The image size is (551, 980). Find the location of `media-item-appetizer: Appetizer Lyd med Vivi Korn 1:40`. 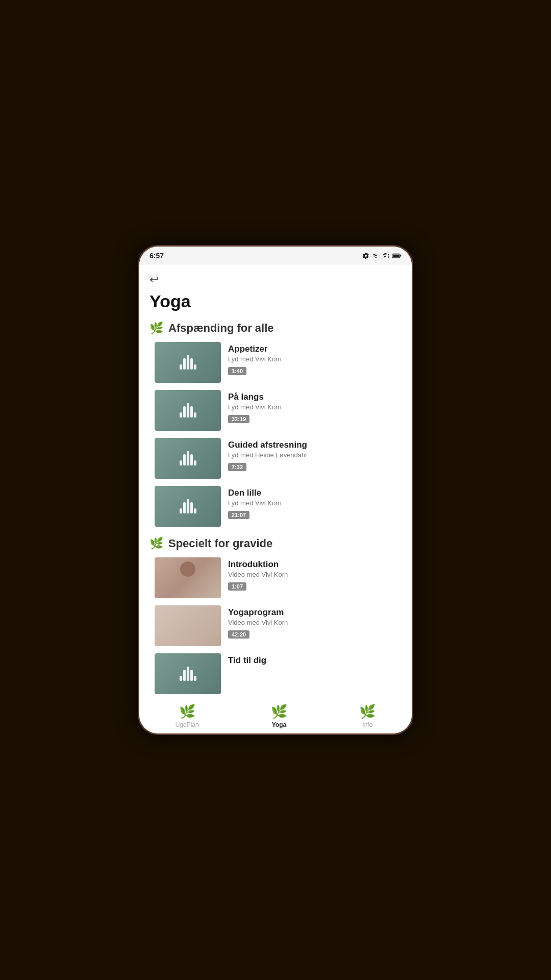

media-item-appetizer: Appetizer Lyd med Vivi Korn 1:40 is located at coordinates (278, 362).